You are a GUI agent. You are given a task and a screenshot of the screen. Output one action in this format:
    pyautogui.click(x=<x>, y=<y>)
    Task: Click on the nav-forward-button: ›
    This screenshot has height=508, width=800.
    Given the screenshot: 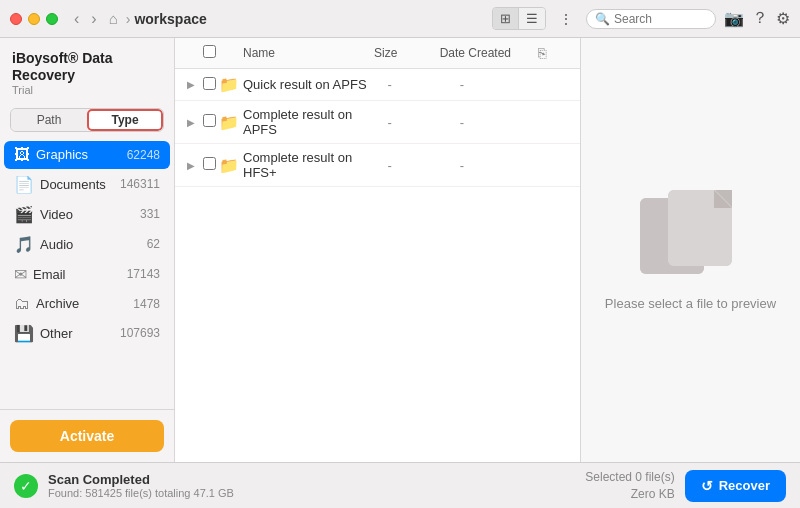 What is the action you would take?
    pyautogui.click(x=94, y=19)
    